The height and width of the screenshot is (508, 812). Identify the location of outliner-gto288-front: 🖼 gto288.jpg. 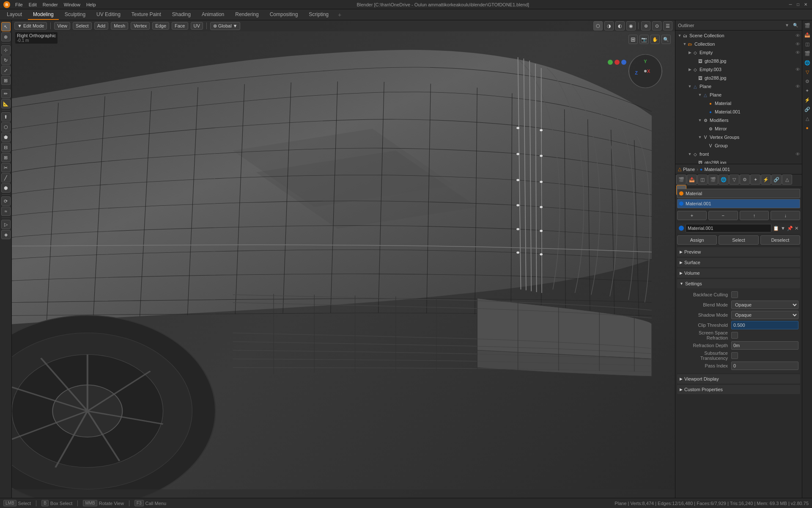
(738, 161).